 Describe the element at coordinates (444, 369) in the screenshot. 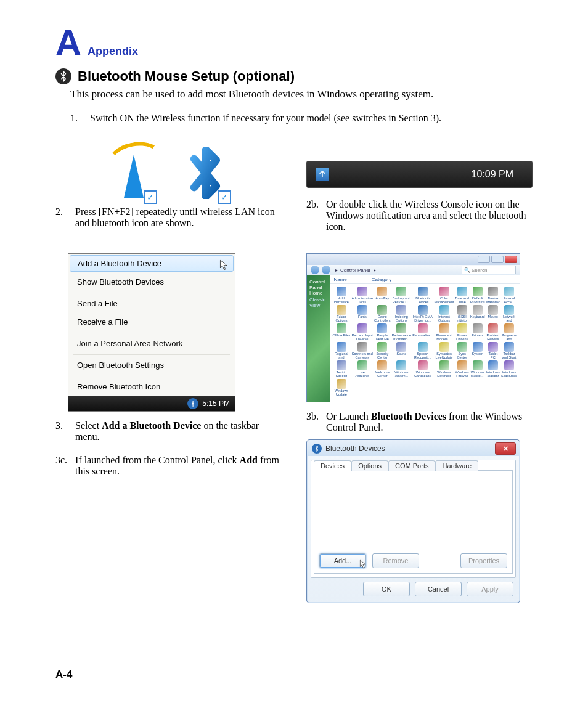

I see `control-panel-item: Windows Defender` at that location.